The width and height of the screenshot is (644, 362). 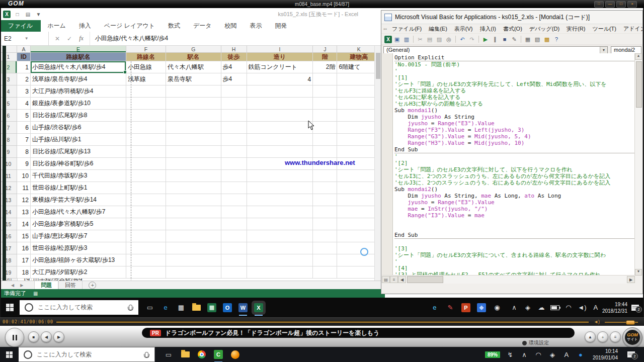 What do you see at coordinates (325, 188) in the screenshot?
I see `cell-J12` at bounding box center [325, 188].